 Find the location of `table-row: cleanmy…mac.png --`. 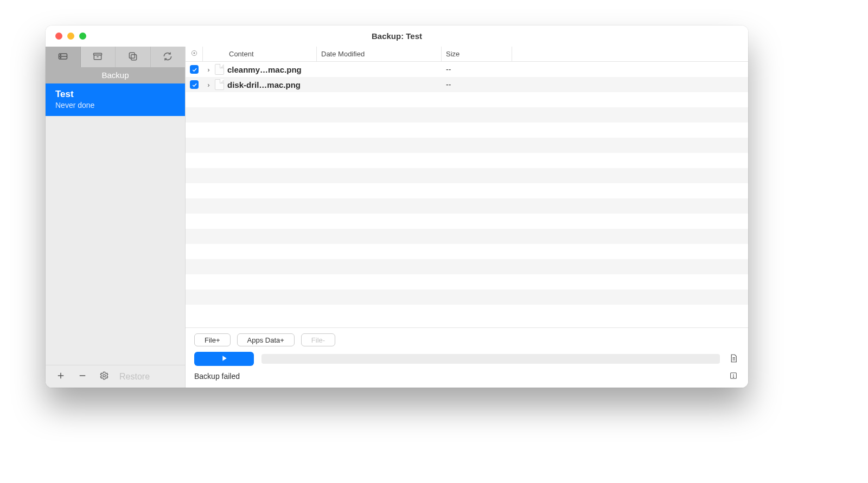

table-row: cleanmy…mac.png -- is located at coordinates (467, 69).